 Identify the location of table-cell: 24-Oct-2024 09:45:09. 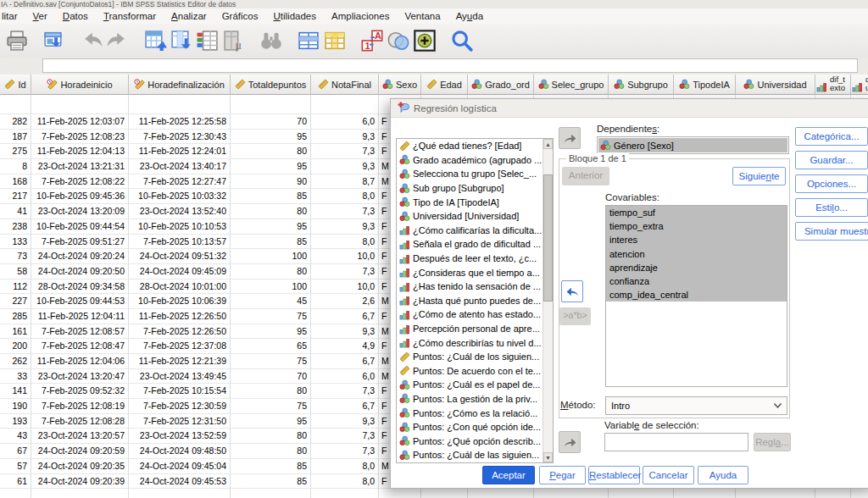
(180, 272).